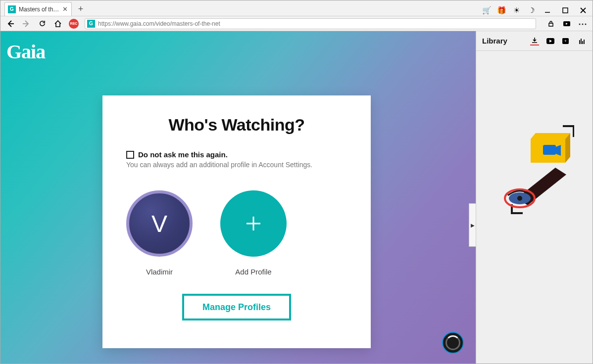 The image size is (593, 364). Describe the element at coordinates (40, 9) in the screenshot. I see `tab-title: Masters of the Ne` at that location.